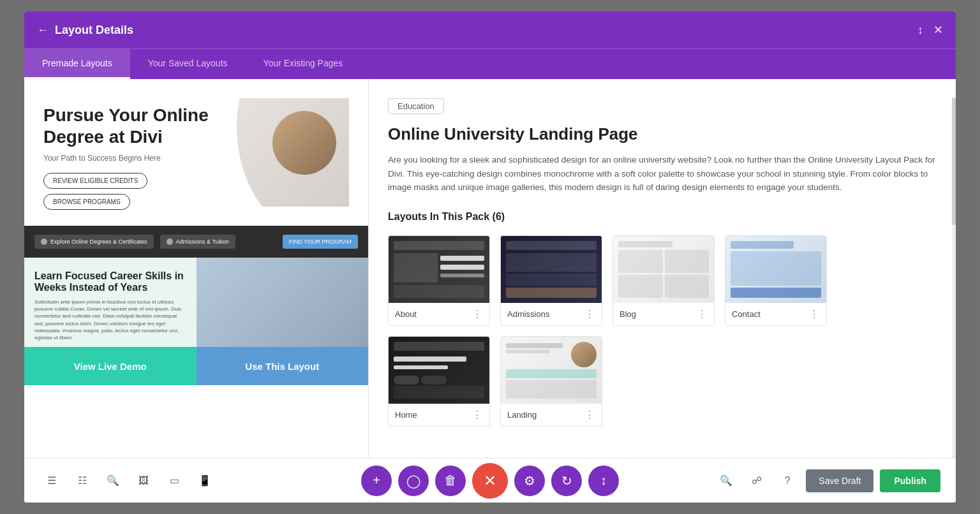  Describe the element at coordinates (664, 314) in the screenshot. I see `layout-card-footer-blog: Blog ⋮` at that location.